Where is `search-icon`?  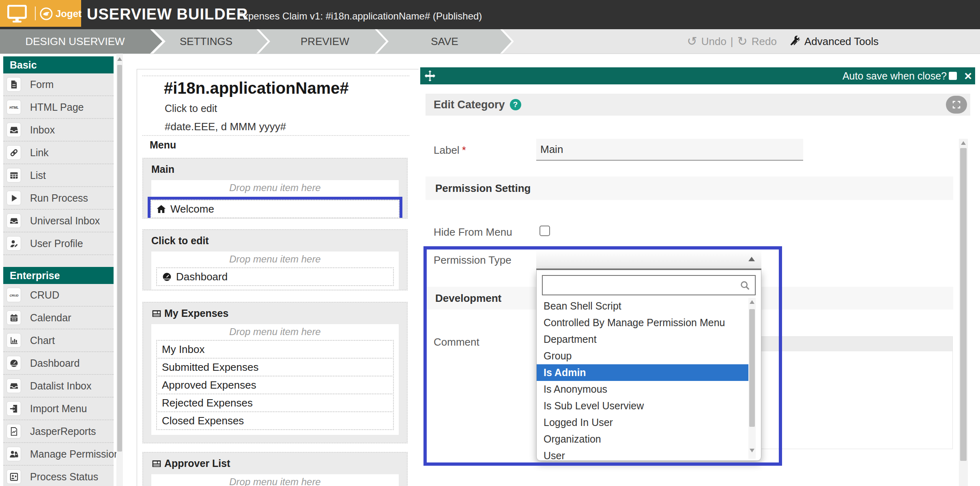
search-icon is located at coordinates (745, 286).